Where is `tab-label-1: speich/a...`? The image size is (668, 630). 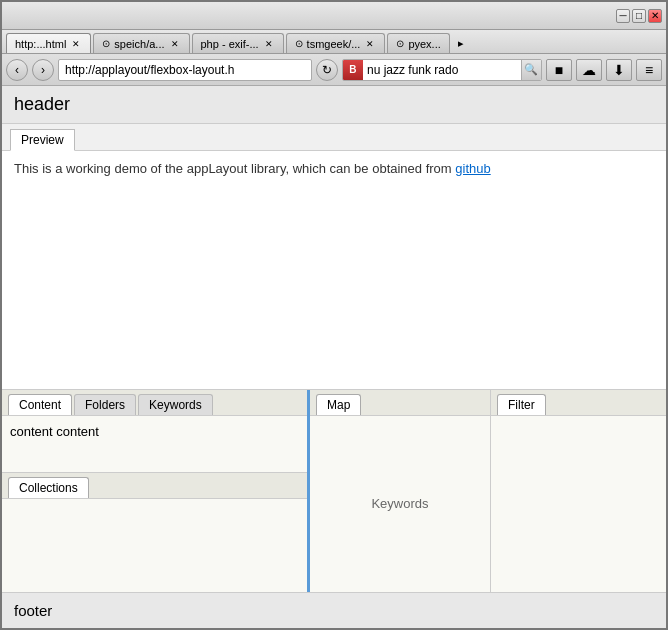
tab-label-1: speich/a... is located at coordinates (139, 44).